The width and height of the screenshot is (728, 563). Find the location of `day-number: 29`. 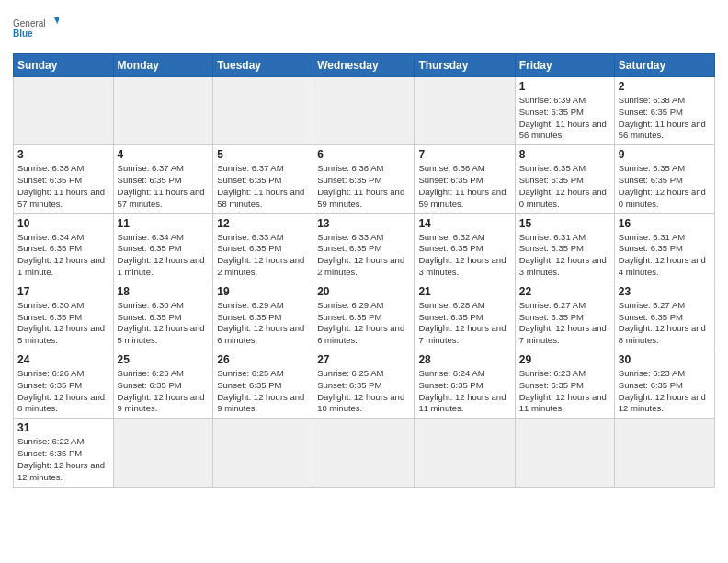

day-number: 29 is located at coordinates (564, 360).